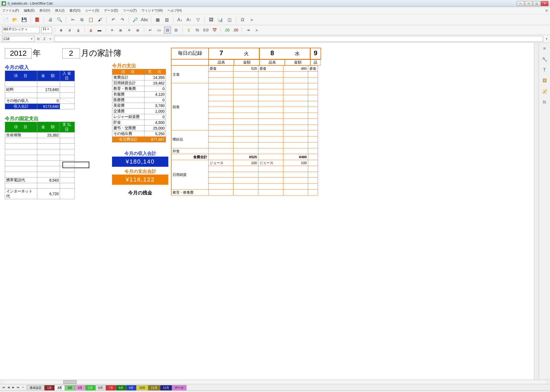  I want to click on bold-icon: a, so click(61, 30).